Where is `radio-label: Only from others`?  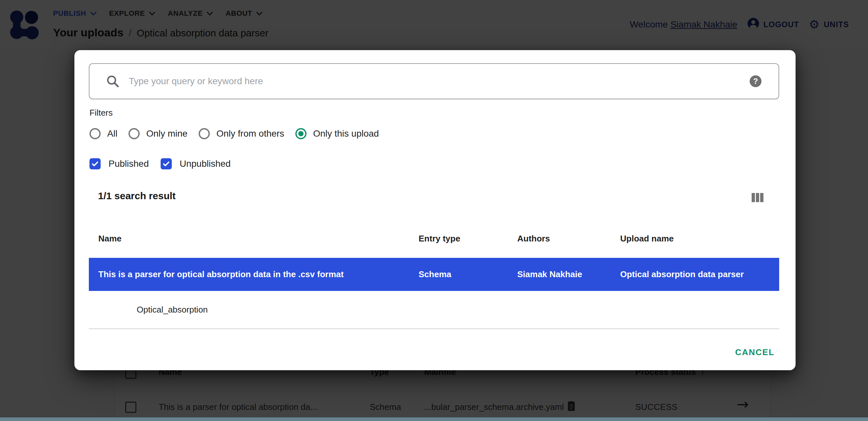
radio-label: Only from others is located at coordinates (250, 133).